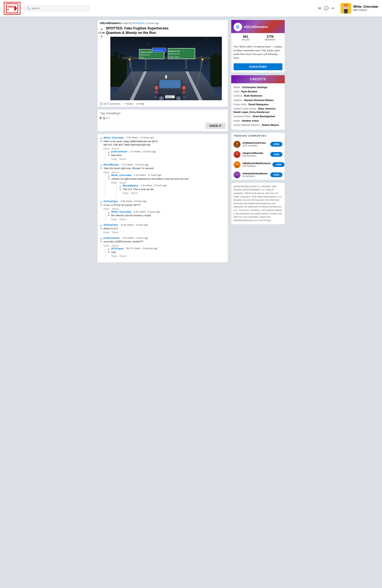 The image size is (382, 588). Describe the element at coordinates (346, 8) in the screenshot. I see `avatar` at that location.